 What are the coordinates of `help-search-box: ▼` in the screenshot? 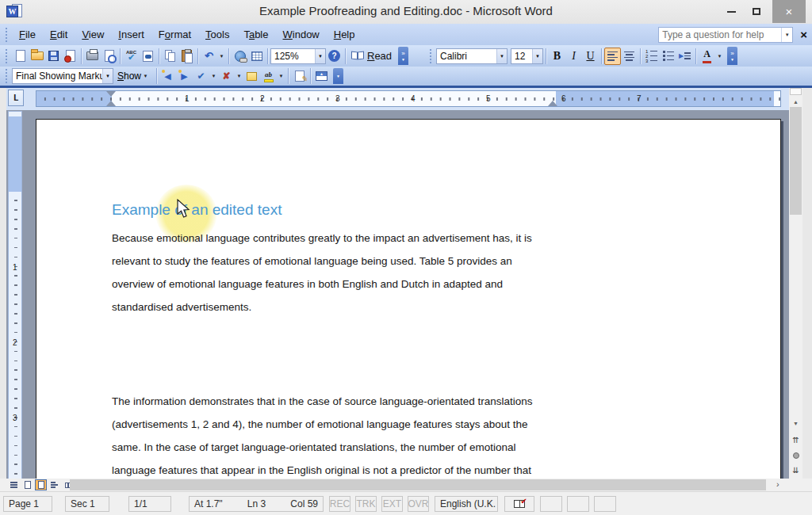 It's located at (726, 35).